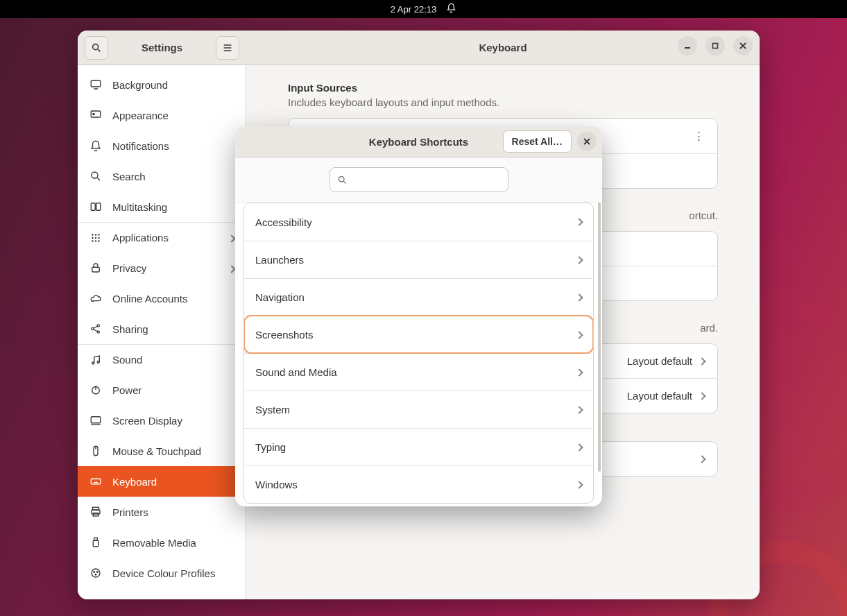 The height and width of the screenshot is (616, 847). Describe the element at coordinates (162, 268) in the screenshot. I see `sidebar-item-privacy: Privacy` at that location.